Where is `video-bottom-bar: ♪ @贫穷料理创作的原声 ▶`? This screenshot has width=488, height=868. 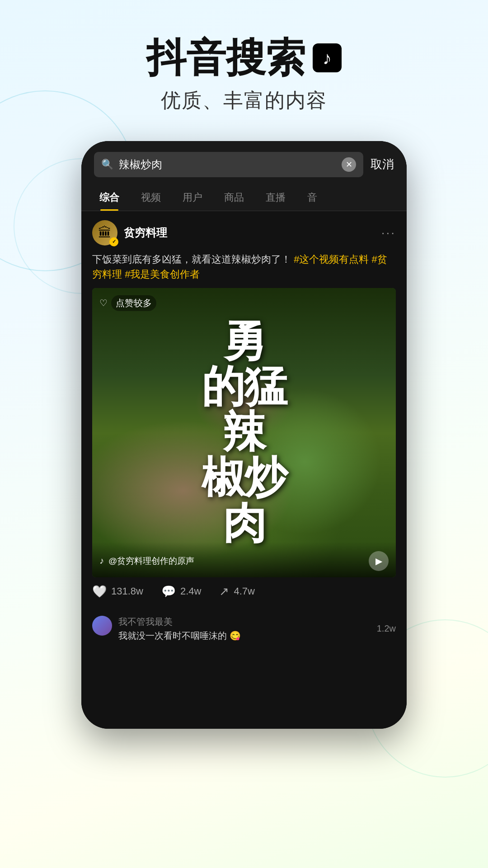 video-bottom-bar: ♪ @贫穷料理创作的原声 ▶ is located at coordinates (244, 560).